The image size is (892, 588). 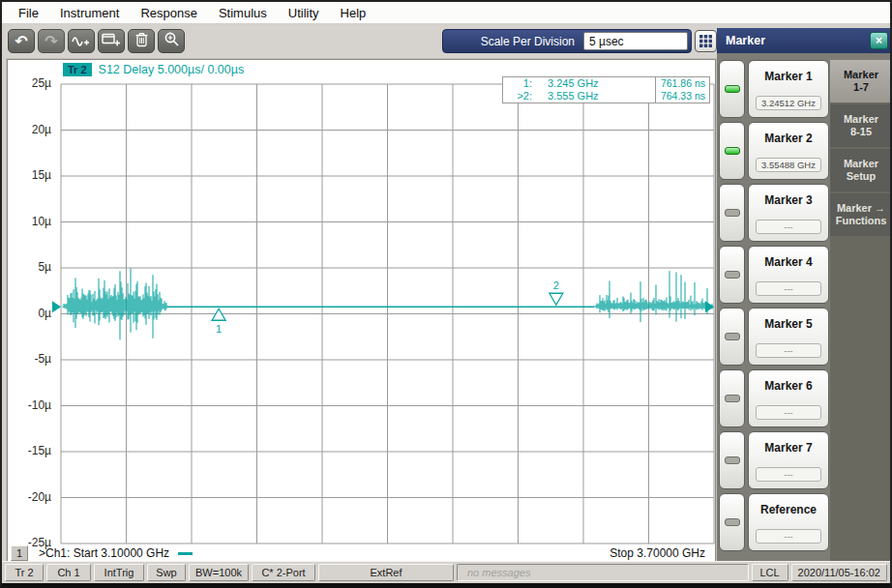 I want to click on keypad-button, so click(x=706, y=41).